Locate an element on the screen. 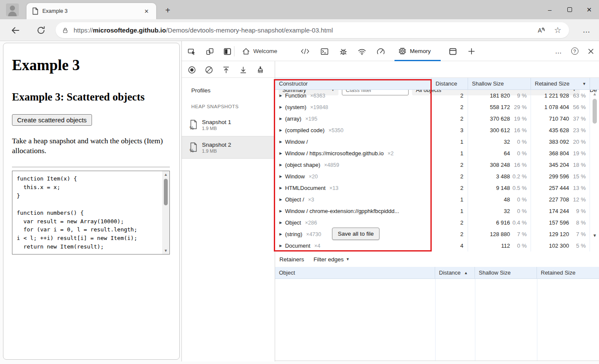  create-scattered-objects-button: Create scattered objects is located at coordinates (52, 120).